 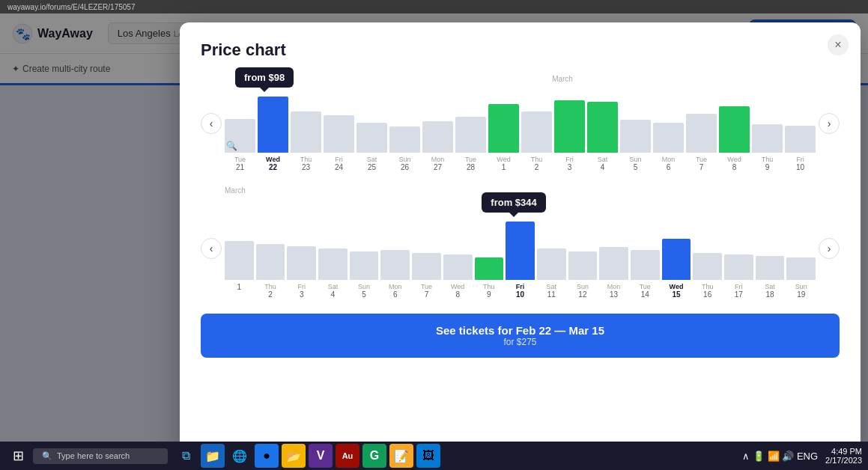 What do you see at coordinates (321, 456) in the screenshot?
I see `taskbar-app-v: V` at bounding box center [321, 456].